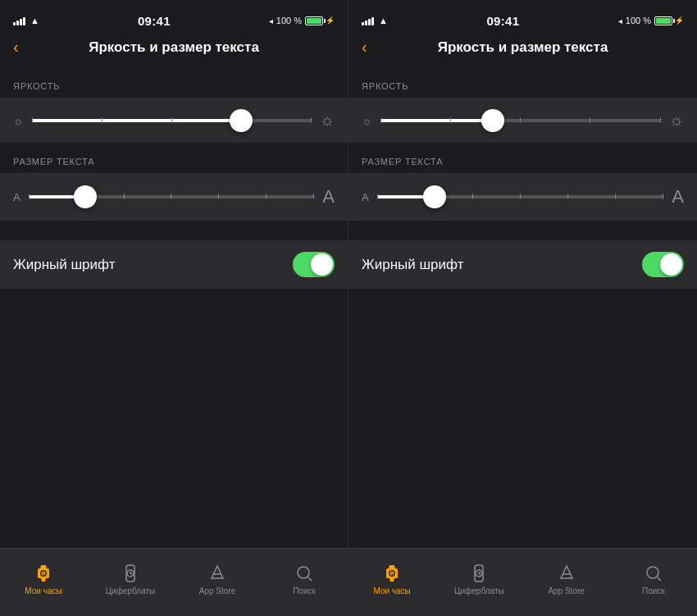 The width and height of the screenshot is (697, 616). Describe the element at coordinates (174, 83) in the screenshot. I see `brightness-section-label-left: ЯРКОСТЬ` at that location.